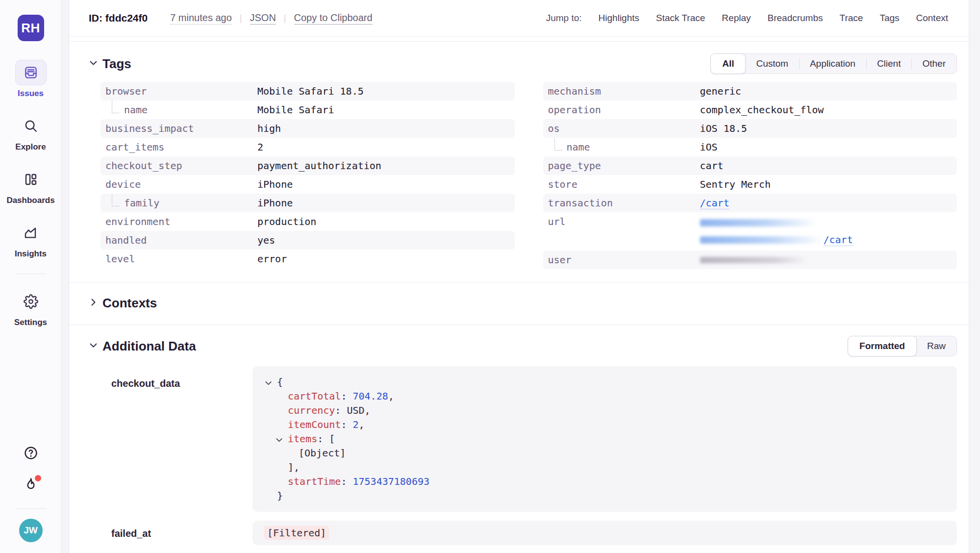 Image resolution: width=980 pixels, height=553 pixels. I want to click on entry-key: checkout_data, so click(171, 439).